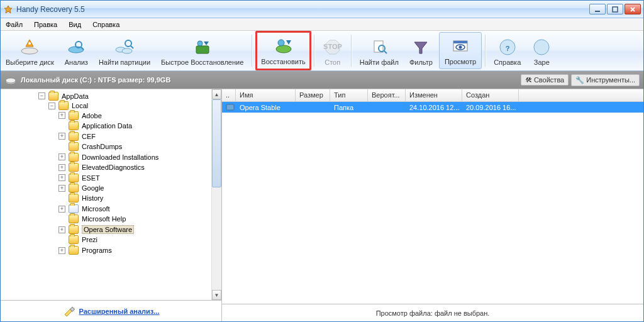  Describe the element at coordinates (203, 50) in the screenshot. I see `quick-restore-button: Быстрое Восстановление` at that location.